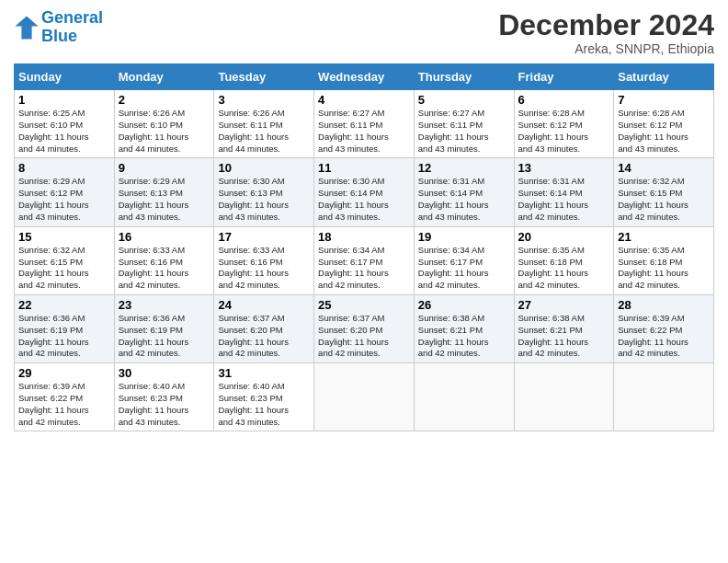 This screenshot has width=728, height=563. I want to click on calendar-cell: 4Sunrise: 6:27 AM Sunset: 6:11 PM Daylig…, so click(364, 124).